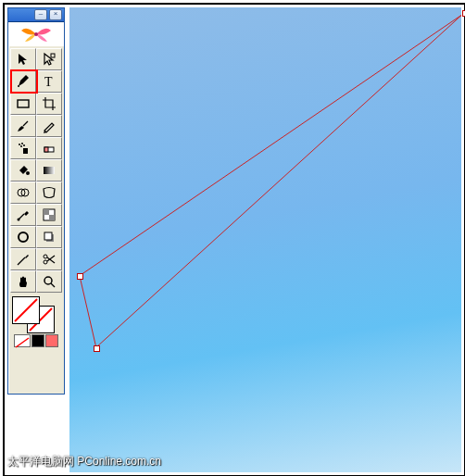  What do you see at coordinates (24, 81) in the screenshot?
I see `selected-tool-highlight` at bounding box center [24, 81].